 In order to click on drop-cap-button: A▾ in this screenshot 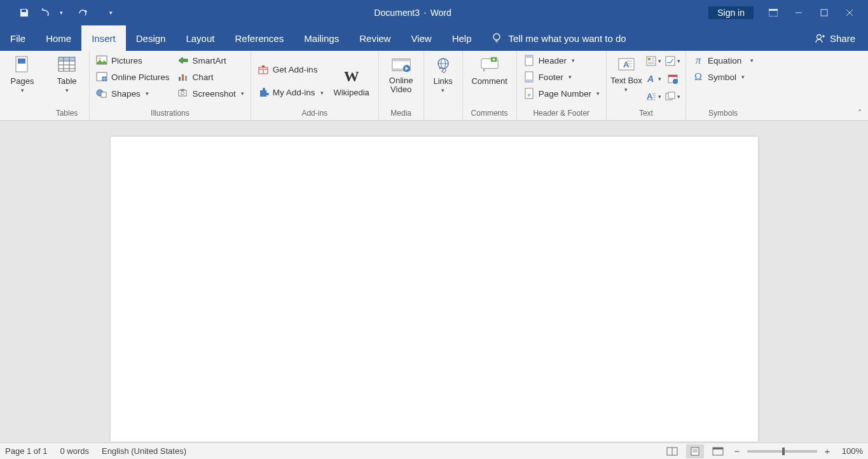, I will do `click(654, 97)`.